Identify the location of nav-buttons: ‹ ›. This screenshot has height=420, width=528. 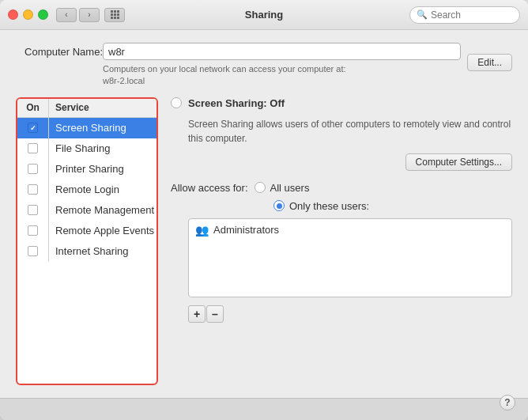
(77, 15).